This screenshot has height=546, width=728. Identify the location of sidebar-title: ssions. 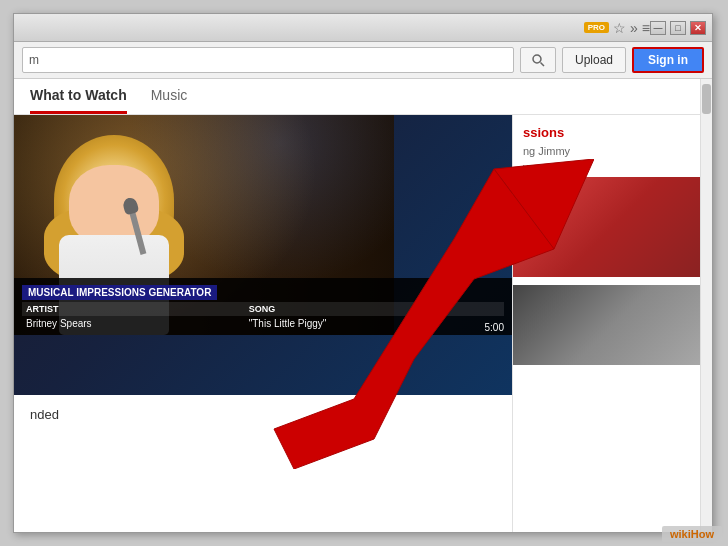
(612, 130).